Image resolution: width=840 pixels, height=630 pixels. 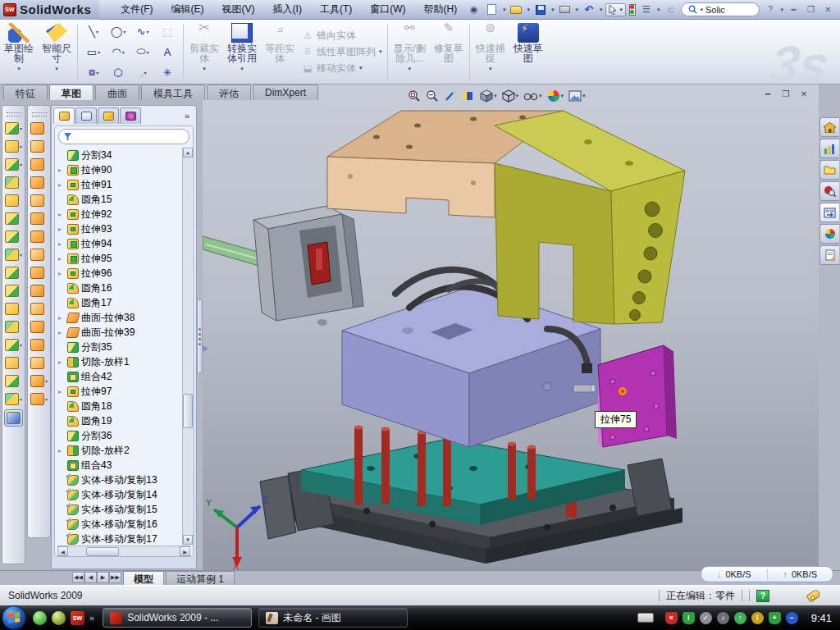 What do you see at coordinates (646, 618) in the screenshot?
I see `keyboard-layout-icon` at bounding box center [646, 618].